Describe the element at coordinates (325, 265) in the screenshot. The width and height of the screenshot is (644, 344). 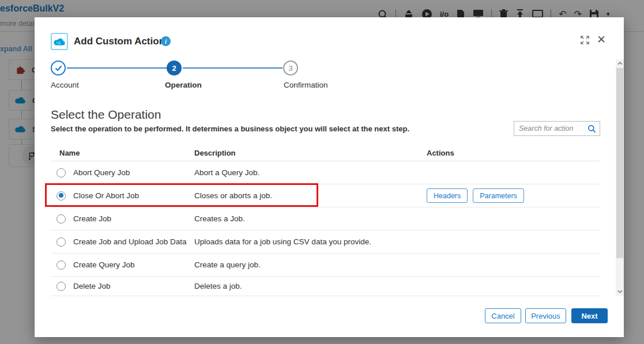
I see `table-row-create-query-job: Create Query Job Create a query job.` at that location.